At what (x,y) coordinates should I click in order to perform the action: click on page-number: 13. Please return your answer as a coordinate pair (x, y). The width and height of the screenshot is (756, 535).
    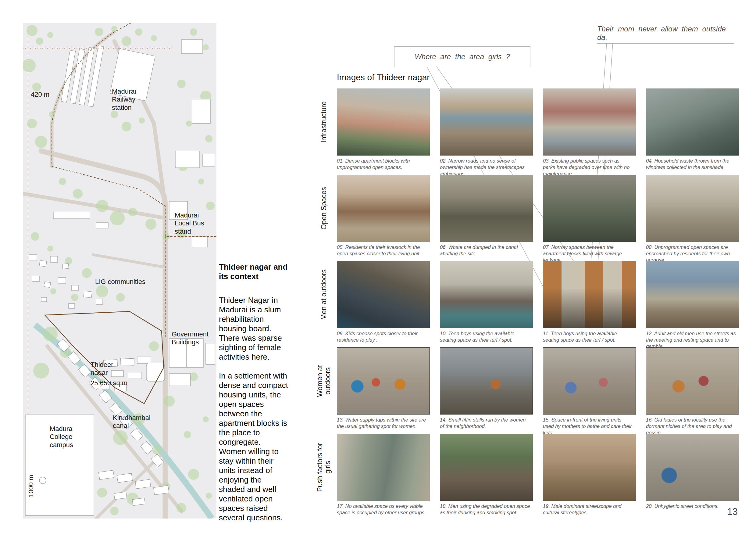
    Looking at the image, I should click on (732, 512).